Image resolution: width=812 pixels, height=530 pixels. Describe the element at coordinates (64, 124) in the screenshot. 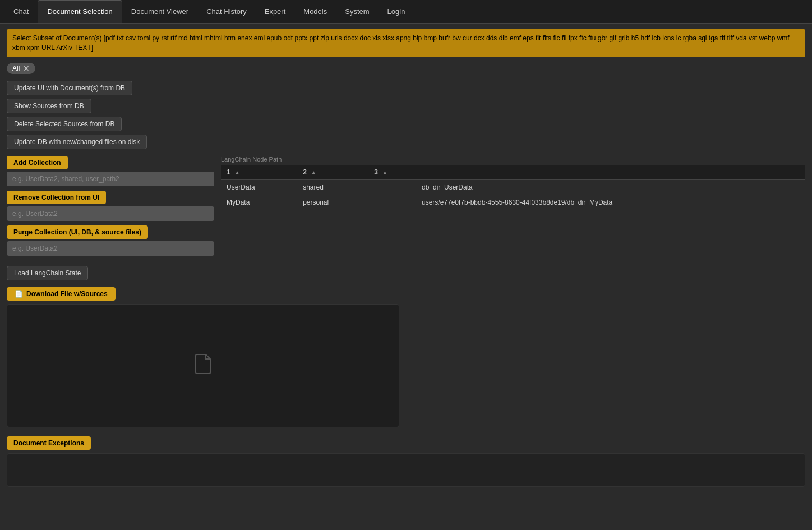

I see `delete-selected-button: Delete Selected Sources from DB` at that location.